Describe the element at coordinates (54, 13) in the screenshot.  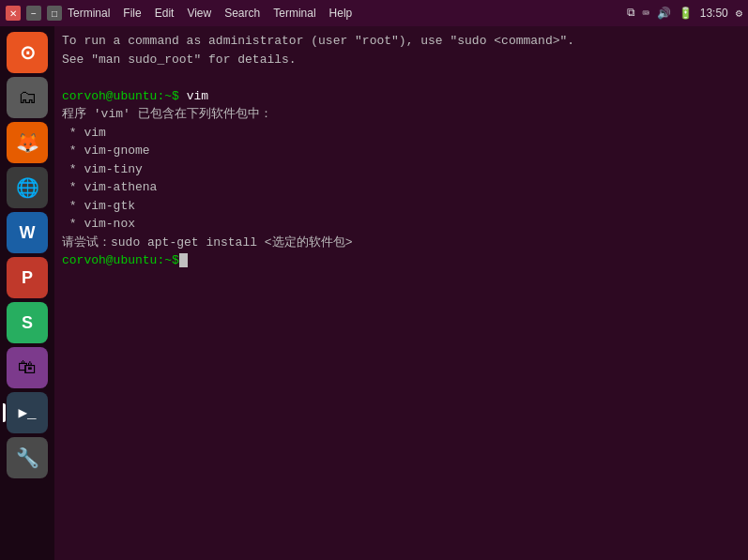
I see `maximize-button: □` at that location.